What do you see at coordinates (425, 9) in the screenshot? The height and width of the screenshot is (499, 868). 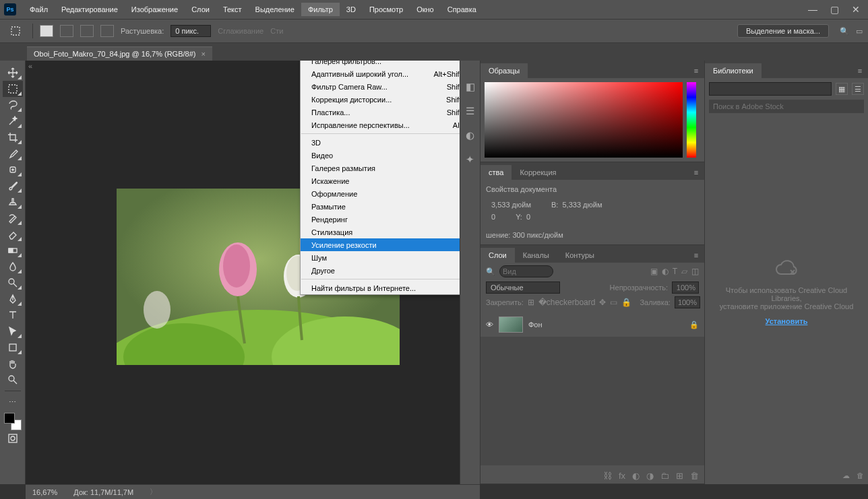 I see `menu-окно: Окно` at bounding box center [425, 9].